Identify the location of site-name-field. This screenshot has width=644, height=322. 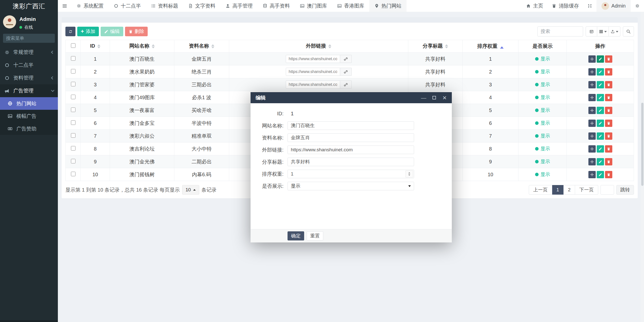
(351, 126).